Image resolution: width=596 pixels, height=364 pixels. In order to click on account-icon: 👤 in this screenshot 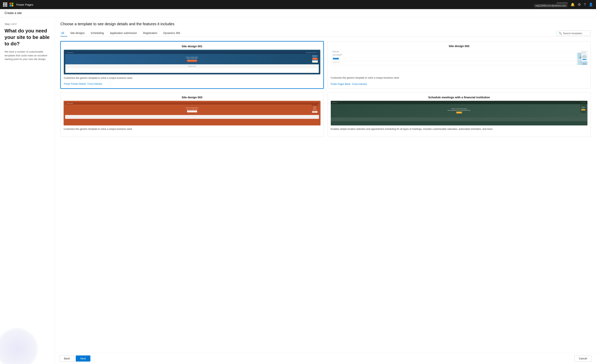, I will do `click(591, 4)`.